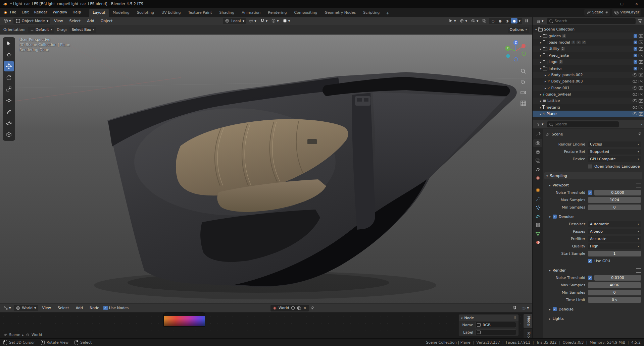 Image resolution: width=644 pixels, height=346 pixels. What do you see at coordinates (595, 217) in the screenshot?
I see `denoise-subsection-header: Denoise` at bounding box center [595, 217].